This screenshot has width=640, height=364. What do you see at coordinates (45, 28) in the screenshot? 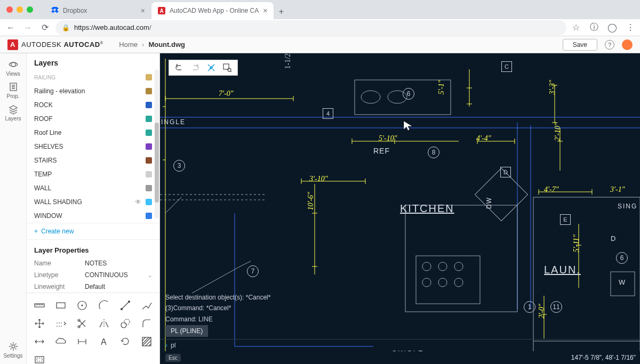
I see `reload-button: ⟳` at bounding box center [45, 28].